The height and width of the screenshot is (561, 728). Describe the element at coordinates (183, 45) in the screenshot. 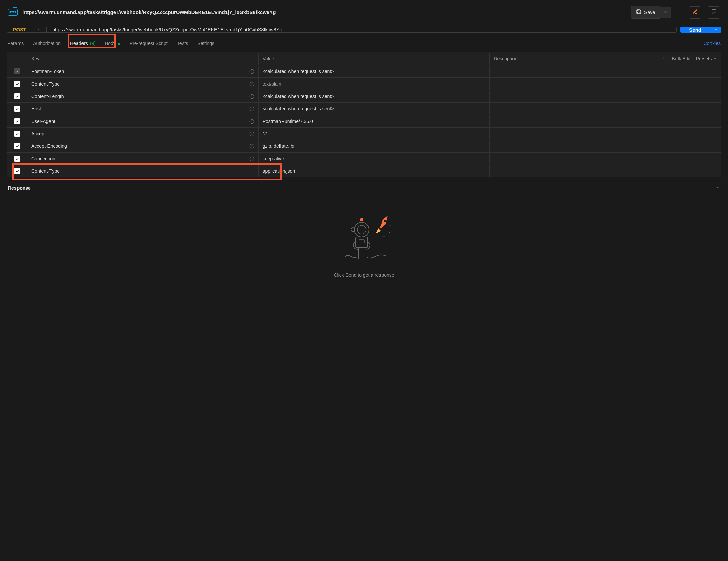

I see `tab-tests: Tests` at that location.